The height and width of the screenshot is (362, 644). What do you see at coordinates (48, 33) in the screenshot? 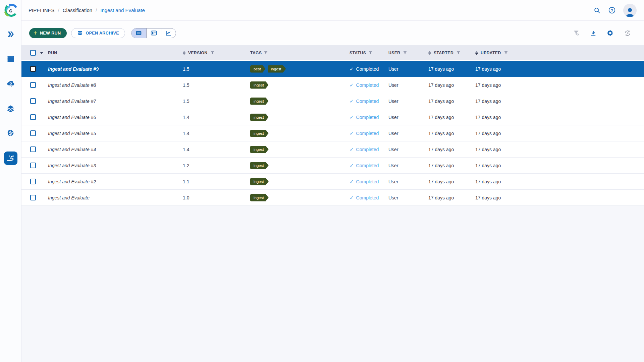
I see `new-run-button: + NEW RUN` at bounding box center [48, 33].